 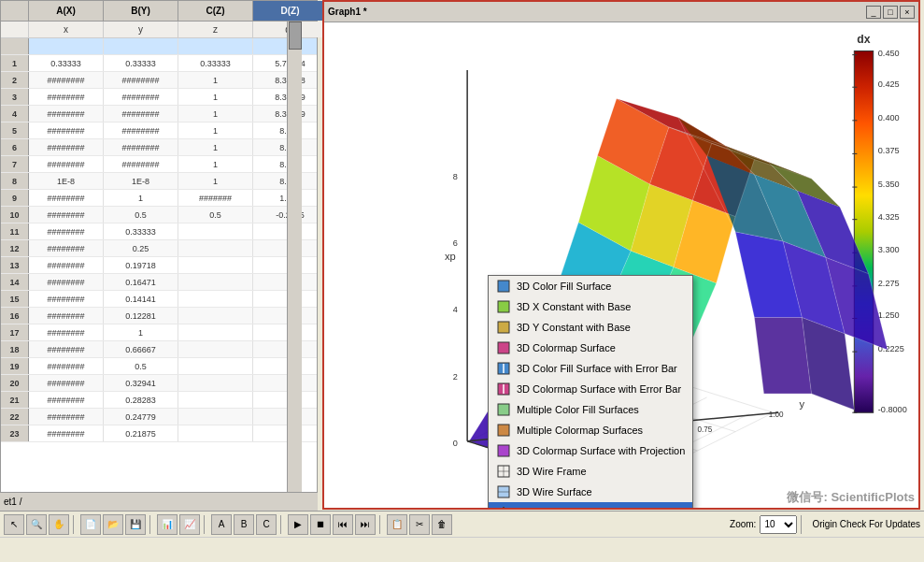 I want to click on maximize-btn: □, so click(x=890, y=12).